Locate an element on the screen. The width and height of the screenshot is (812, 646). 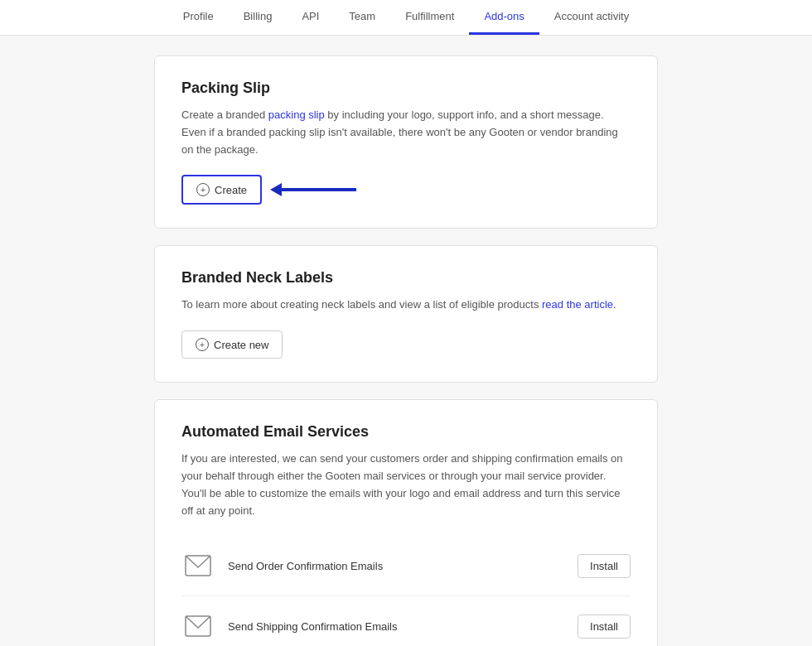
nav-item-team: Team is located at coordinates (362, 17).